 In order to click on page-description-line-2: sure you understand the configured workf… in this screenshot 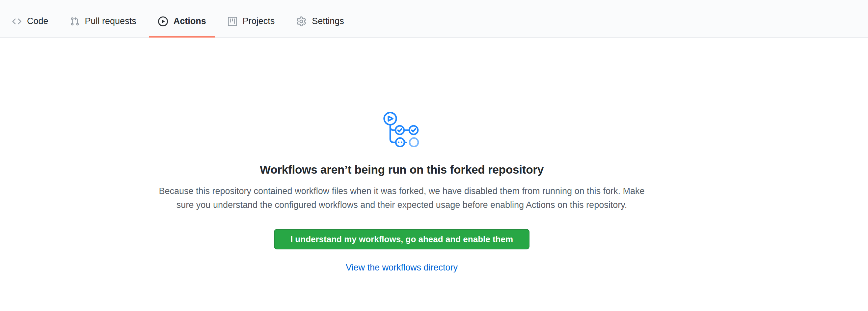, I will do `click(402, 205)`.